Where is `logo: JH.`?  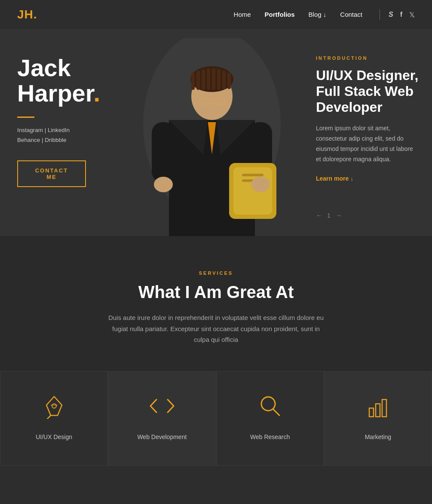
logo: JH. is located at coordinates (28, 15).